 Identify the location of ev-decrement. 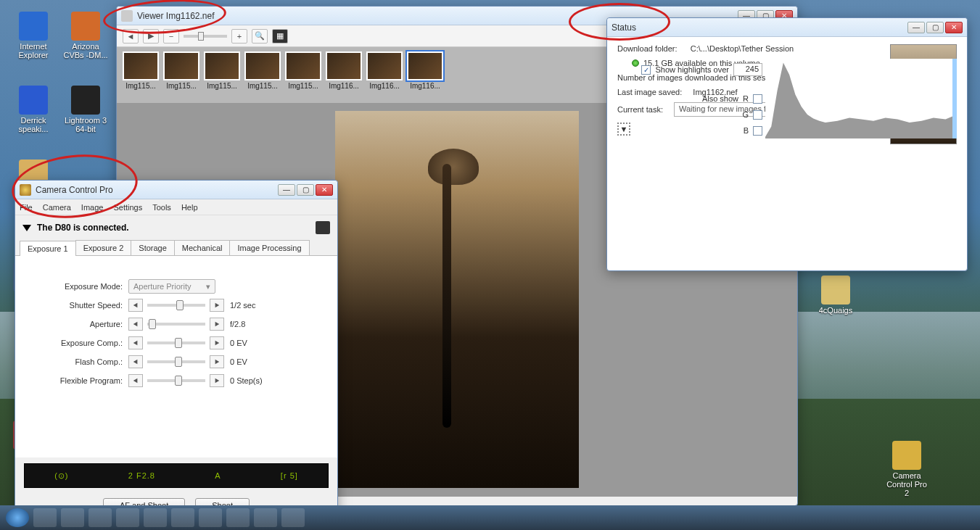
(136, 343).